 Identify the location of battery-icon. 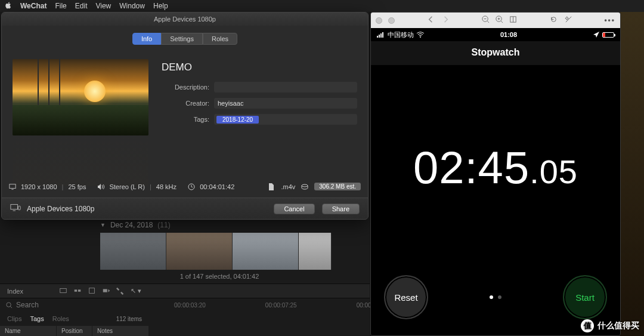
(608, 35).